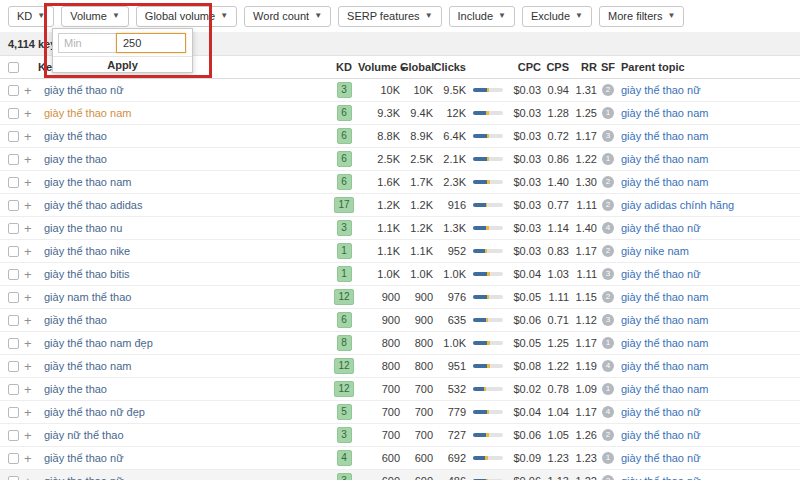 This screenshot has width=800, height=480. I want to click on header-clicks: Clicks, so click(450, 67).